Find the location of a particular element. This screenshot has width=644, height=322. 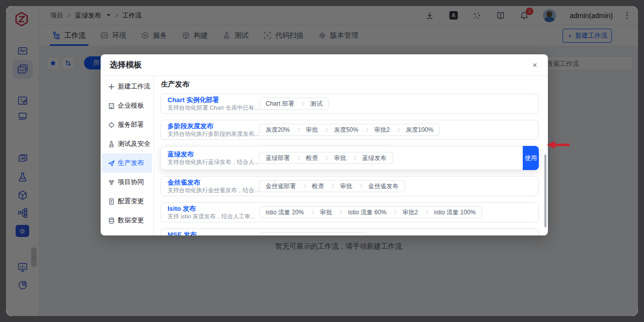

menu-item-label: 新建工作流 is located at coordinates (134, 87).